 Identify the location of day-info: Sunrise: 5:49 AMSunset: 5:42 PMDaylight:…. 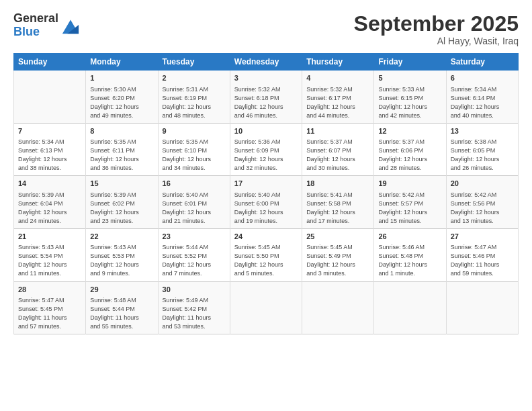
(194, 314).